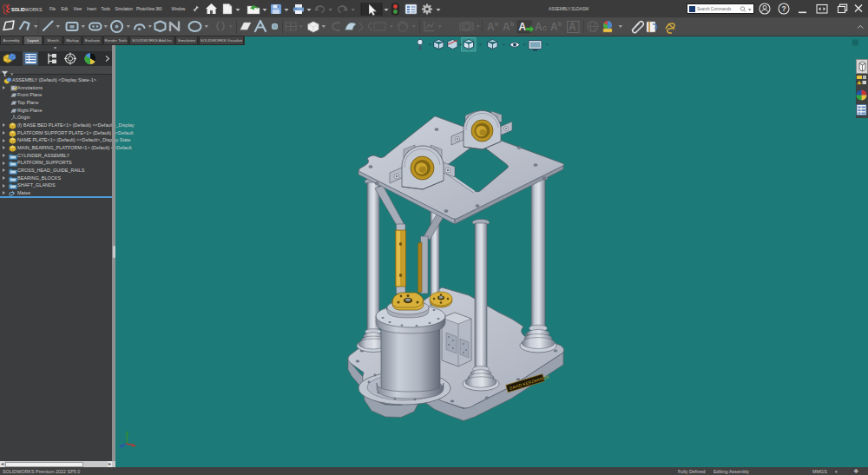  What do you see at coordinates (545, 28) in the screenshot?
I see `svg-text: C` at bounding box center [545, 28].